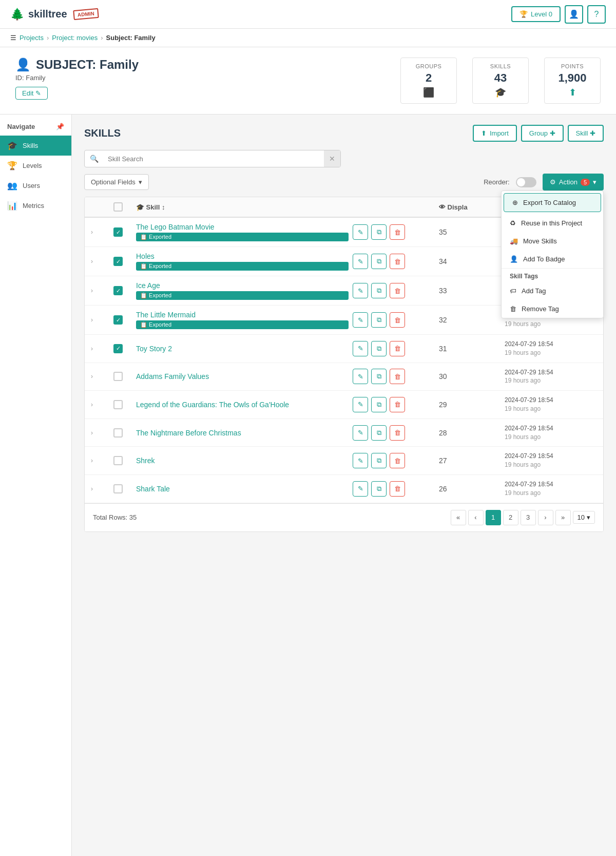 This screenshot has height=856, width=616. I want to click on skill-name: Holes, so click(242, 256).